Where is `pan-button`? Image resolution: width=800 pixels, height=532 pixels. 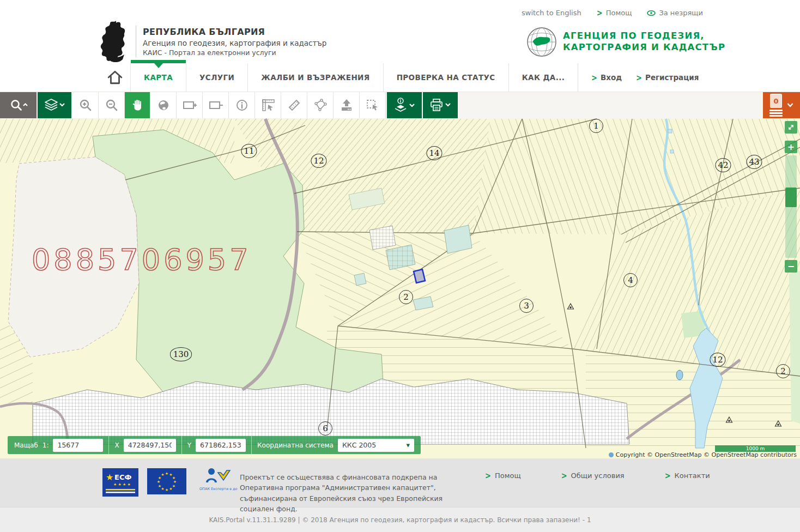 pan-button is located at coordinates (137, 105).